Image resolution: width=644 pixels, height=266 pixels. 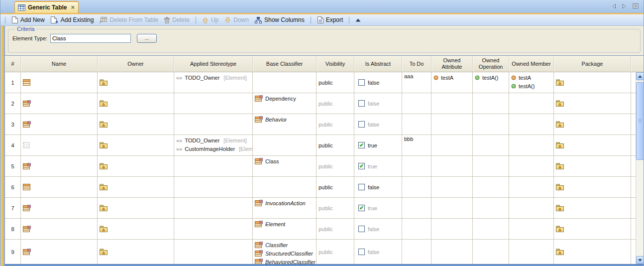 I want to click on row-number-cell: 7, so click(x=13, y=208).